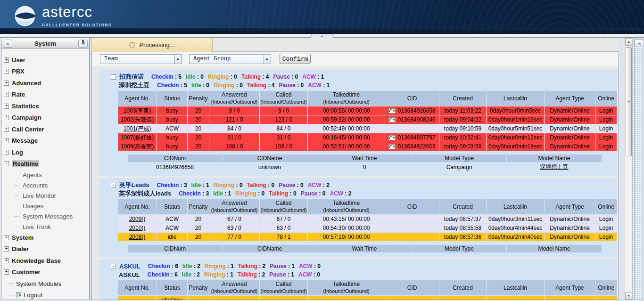 This screenshot has width=644, height=301. I want to click on sidebar-item-statistics: +Statistics, so click(45, 106).